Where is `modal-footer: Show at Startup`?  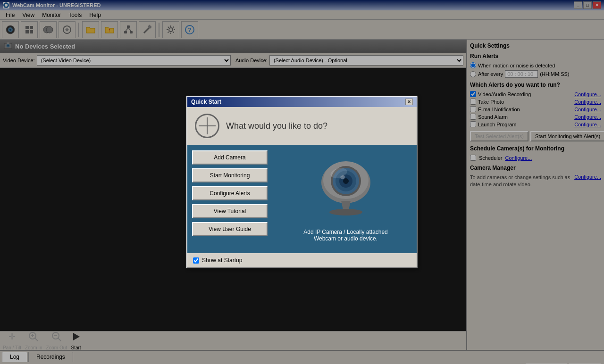
modal-footer: Show at Startup is located at coordinates (302, 260).